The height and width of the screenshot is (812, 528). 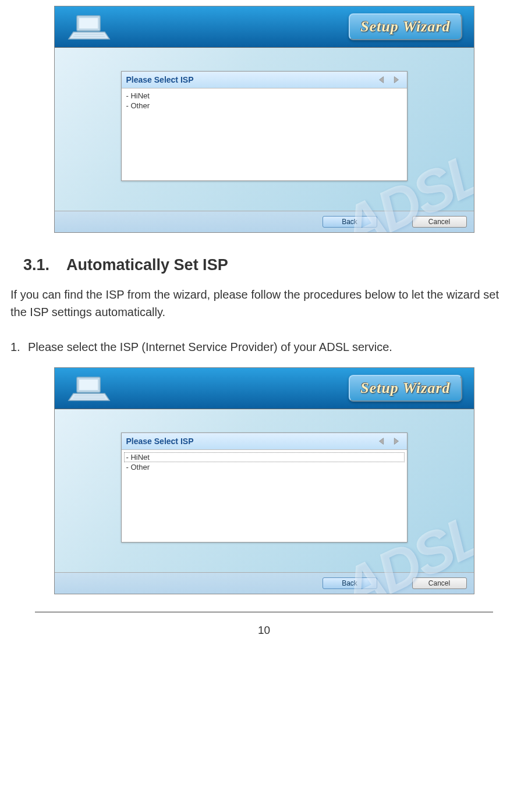 What do you see at coordinates (264, 303) in the screenshot?
I see `section-intro: If you can find the ISP from the wizard,…` at bounding box center [264, 303].